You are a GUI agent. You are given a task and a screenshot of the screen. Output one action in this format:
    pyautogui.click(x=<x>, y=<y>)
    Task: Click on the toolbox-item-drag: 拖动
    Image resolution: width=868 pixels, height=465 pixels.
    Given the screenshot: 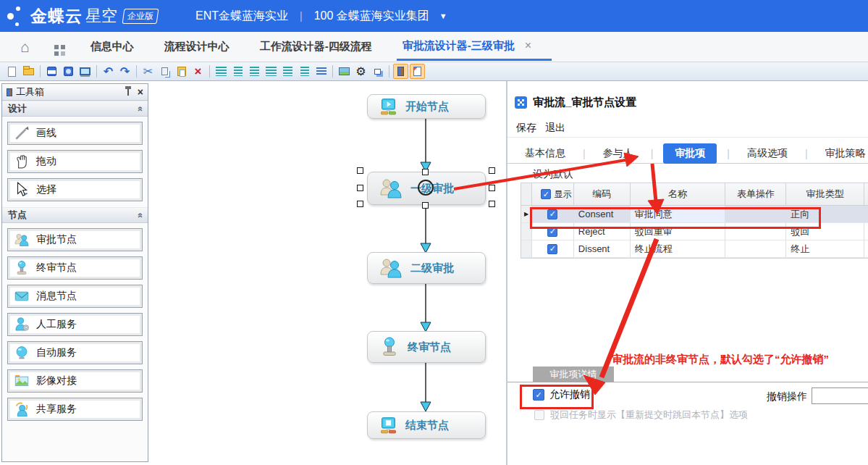 What is the action you would take?
    pyautogui.click(x=75, y=162)
    